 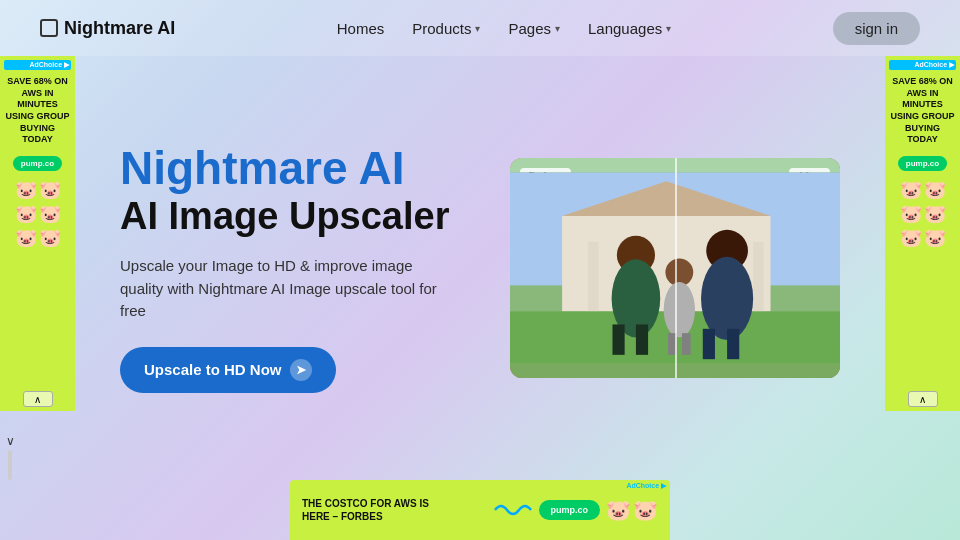 What do you see at coordinates (285, 289) in the screenshot?
I see `hero-description: Upscale your Image to HD & improve image…` at bounding box center [285, 289].